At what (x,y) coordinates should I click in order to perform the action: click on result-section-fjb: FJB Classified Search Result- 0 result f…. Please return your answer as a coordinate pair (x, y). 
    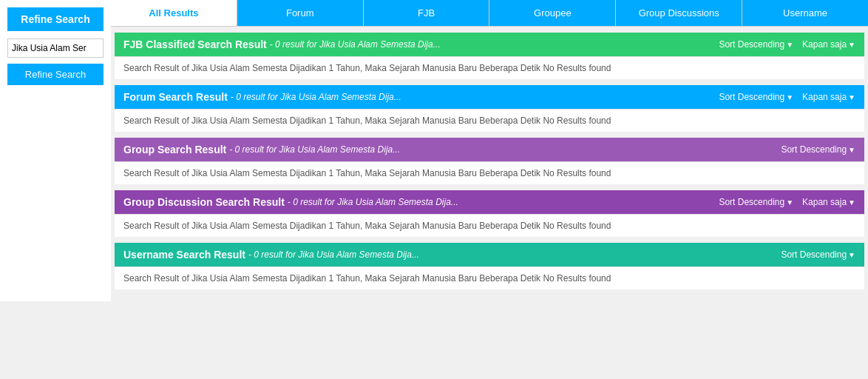
    Looking at the image, I should click on (489, 56).